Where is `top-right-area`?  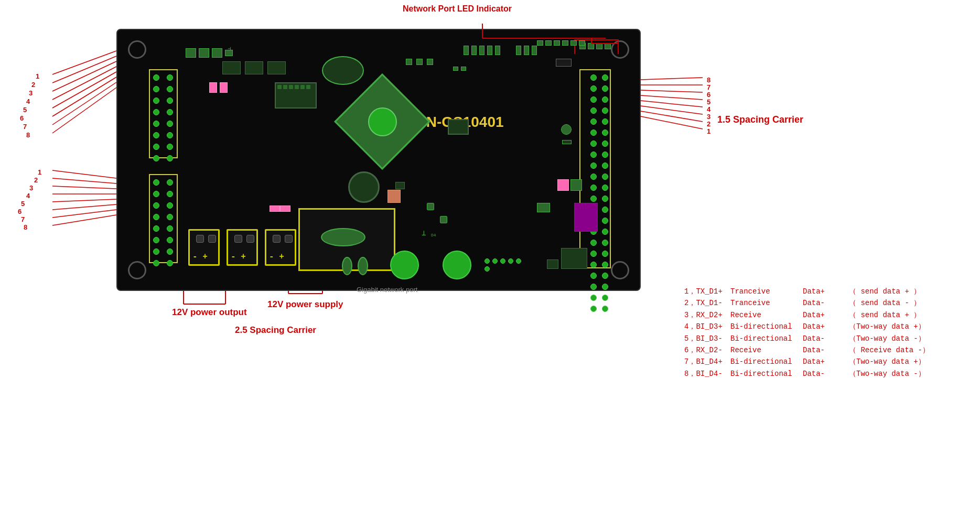 top-right-area is located at coordinates (568, 43).